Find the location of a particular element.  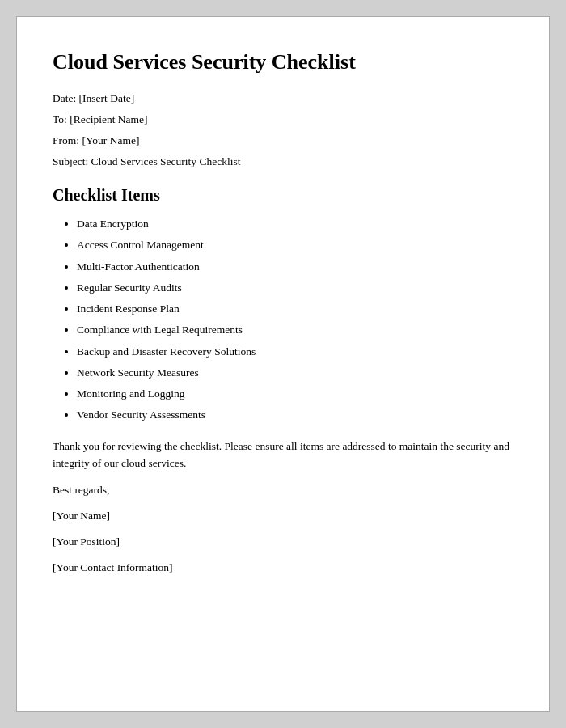

list-item: Data Encryption is located at coordinates (295, 224).